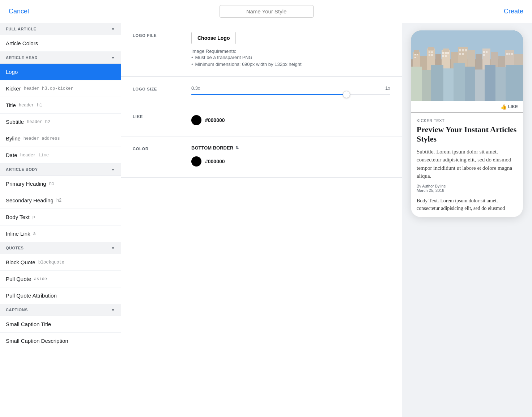  What do you see at coordinates (156, 88) in the screenshot?
I see `logo-size-label: LOGO SIZE` at bounding box center [156, 88].